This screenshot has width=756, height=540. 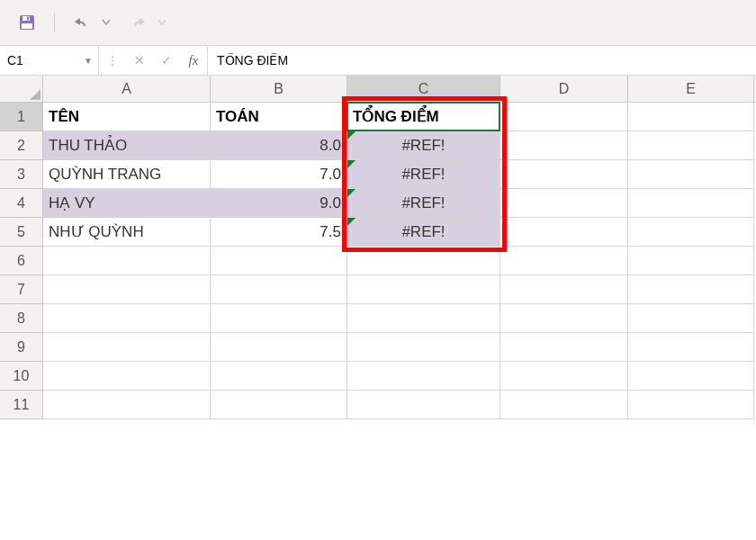 I want to click on cell-A1: TÊN, so click(x=127, y=117).